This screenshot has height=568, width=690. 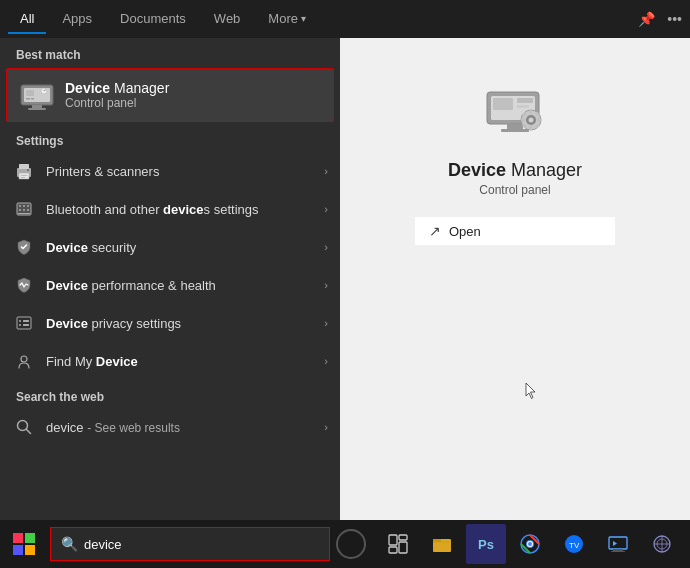 What do you see at coordinates (530, 544) in the screenshot?
I see `chrome-icon` at bounding box center [530, 544].